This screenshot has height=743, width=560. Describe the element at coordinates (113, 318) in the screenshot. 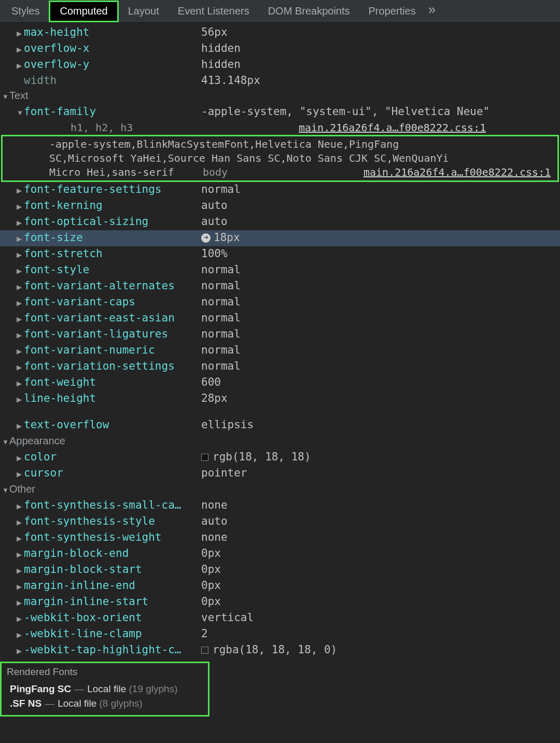

I see `prop-name: font-variant-east-asian` at that location.